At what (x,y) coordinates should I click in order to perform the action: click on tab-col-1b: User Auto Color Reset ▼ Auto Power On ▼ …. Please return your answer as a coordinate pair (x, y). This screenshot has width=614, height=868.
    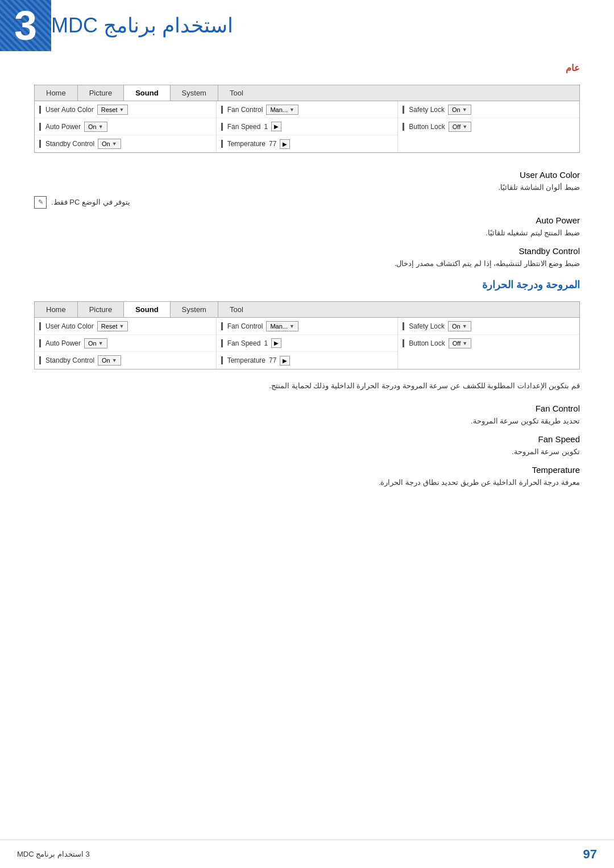
    Looking at the image, I should click on (126, 343).